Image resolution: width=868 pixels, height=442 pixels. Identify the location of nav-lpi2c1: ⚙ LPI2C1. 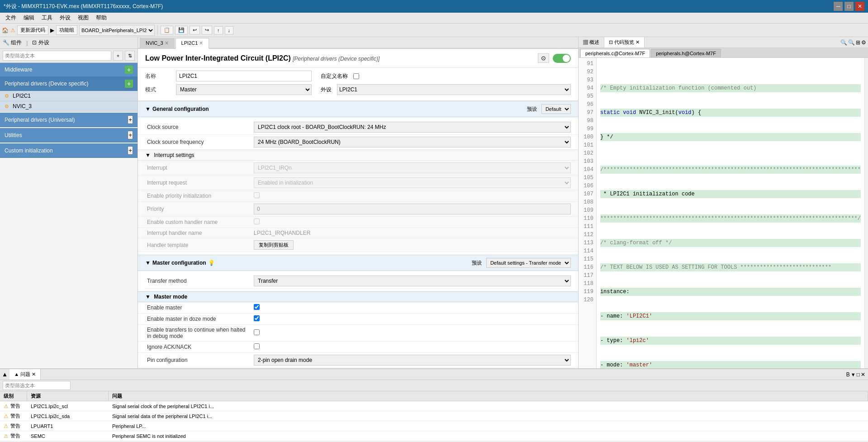
(69, 96).